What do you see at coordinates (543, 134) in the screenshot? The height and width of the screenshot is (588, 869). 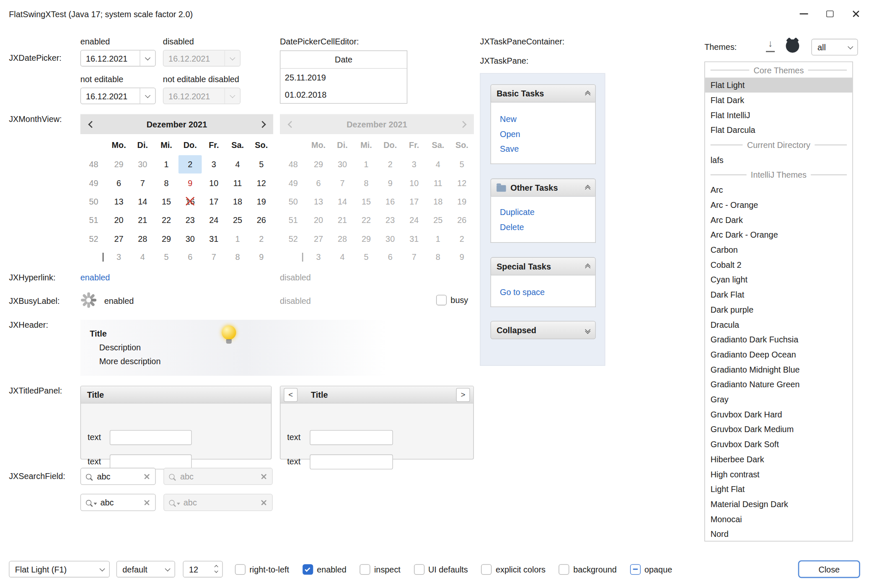 I see `taskpane-link-open: Open` at bounding box center [543, 134].